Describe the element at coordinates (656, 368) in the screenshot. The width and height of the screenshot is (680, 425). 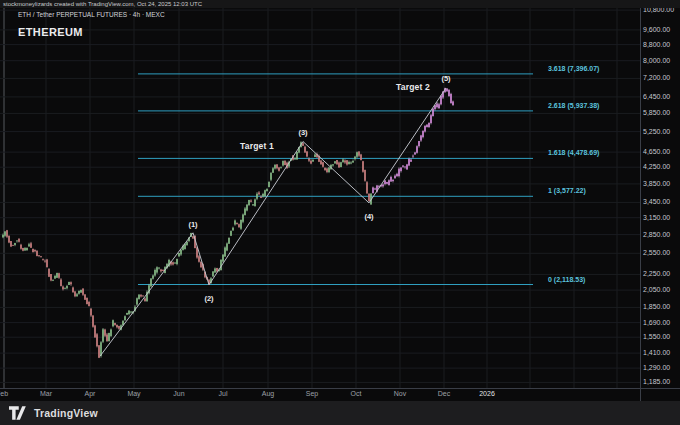
I see `price-axis-label: 1,290.00` at that location.